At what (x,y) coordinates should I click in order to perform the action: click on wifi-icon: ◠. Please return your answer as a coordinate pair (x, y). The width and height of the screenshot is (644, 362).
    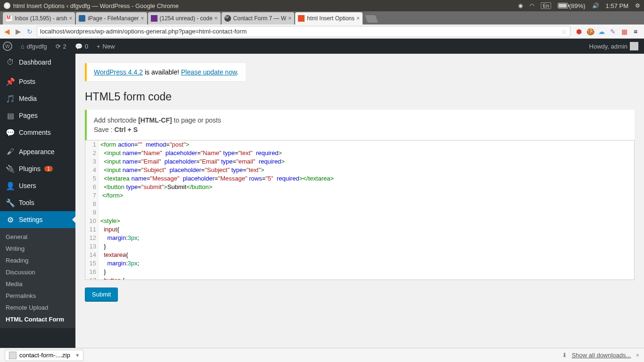
    Looking at the image, I should click on (532, 6).